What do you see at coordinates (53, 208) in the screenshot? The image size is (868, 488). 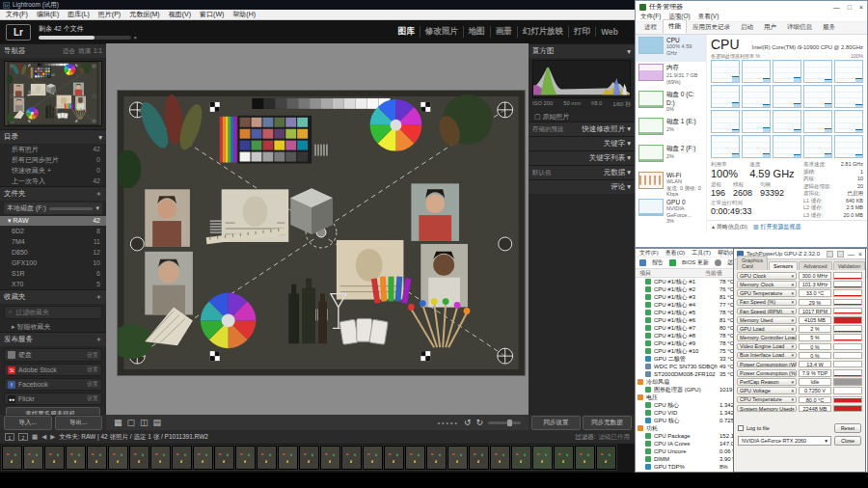 I see `drive-row: 本地磁盘 (F:)▾` at bounding box center [53, 208].